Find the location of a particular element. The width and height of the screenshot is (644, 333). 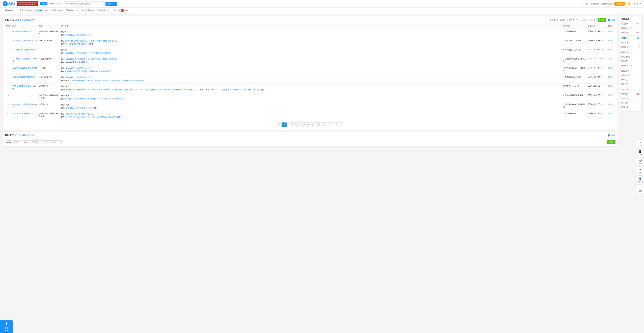

page-5: 5 is located at coordinates (304, 124).